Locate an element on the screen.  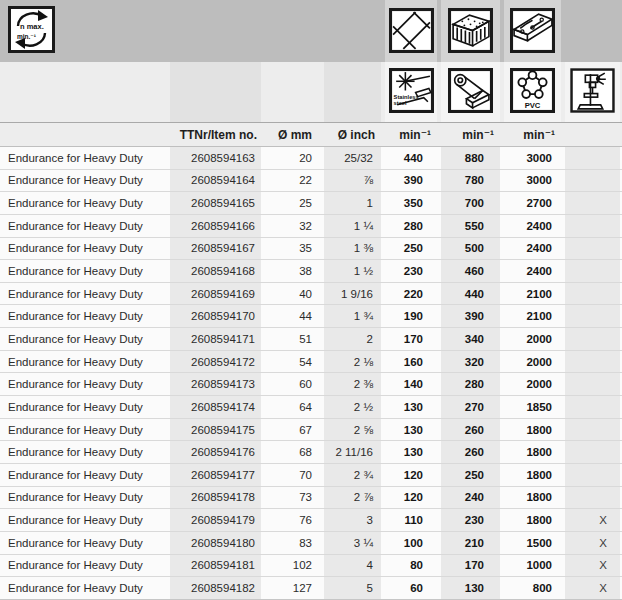
svg-text: min.⁻¹ is located at coordinates (26, 36).